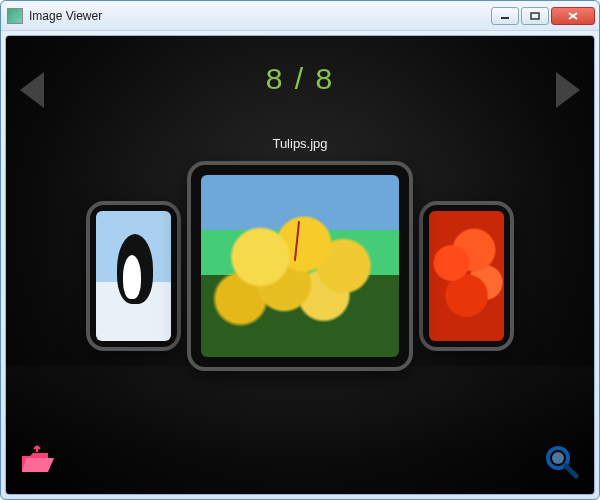 This screenshot has width=600, height=500. Describe the element at coordinates (573, 16) in the screenshot. I see `close-button` at that location.